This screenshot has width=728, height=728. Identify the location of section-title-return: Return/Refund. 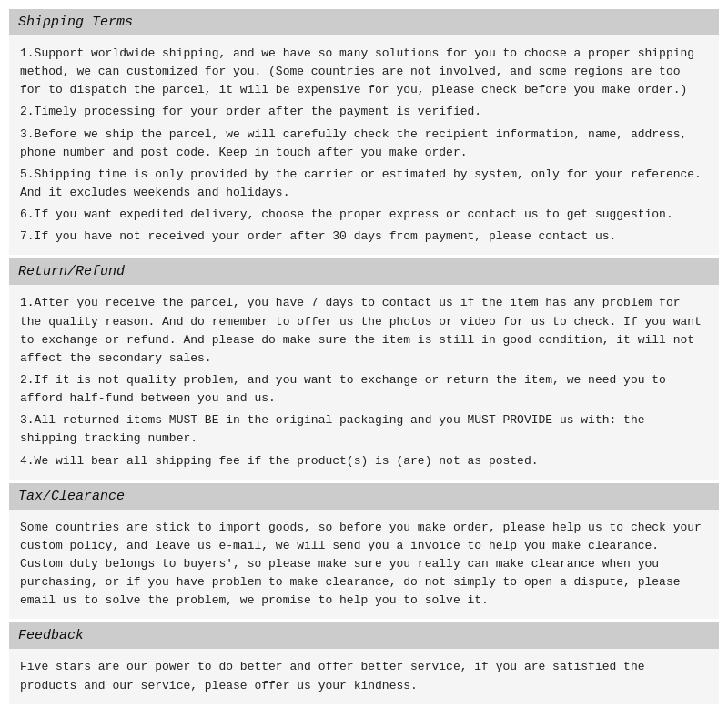
(364, 271).